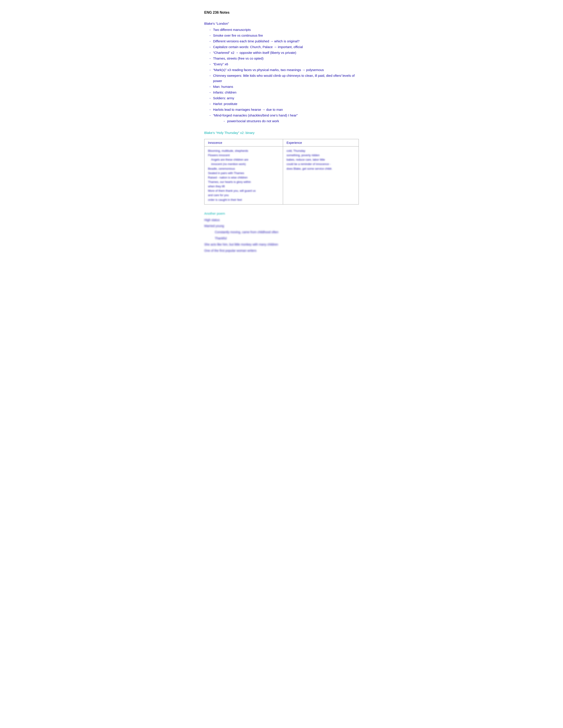 Image resolution: width=563 pixels, height=728 pixels. What do you see at coordinates (282, 75) in the screenshot?
I see `london-notes-list: Two different manuscripts Smoke over fir…` at bounding box center [282, 75].